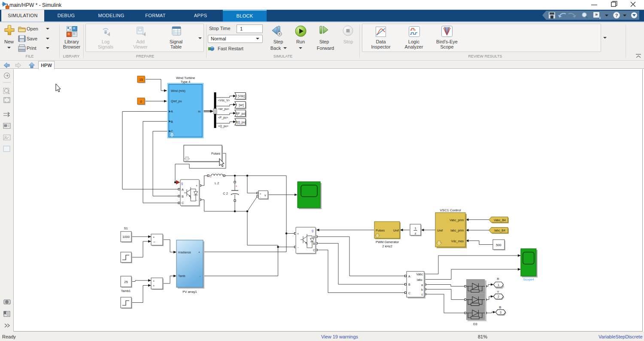  Describe the element at coordinates (217, 183) in the screenshot. I see `svg-text: L 2` at that location.